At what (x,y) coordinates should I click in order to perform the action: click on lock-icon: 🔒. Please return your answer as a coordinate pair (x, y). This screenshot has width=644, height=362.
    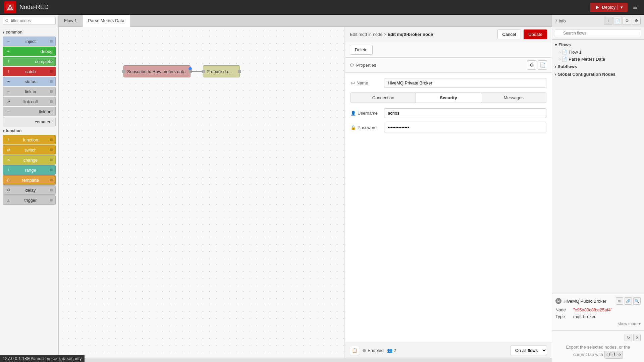
    Looking at the image, I should click on (353, 127).